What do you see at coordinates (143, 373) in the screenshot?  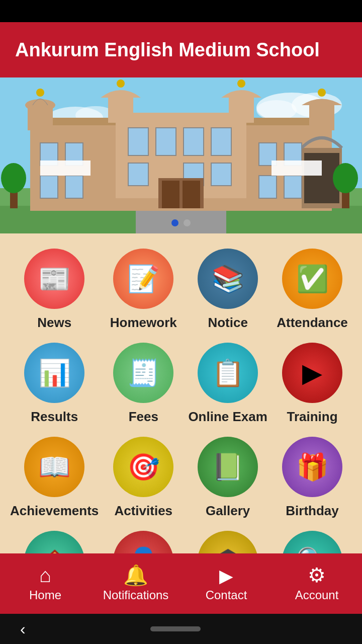 I see `icon-fees: 🧾` at bounding box center [143, 373].